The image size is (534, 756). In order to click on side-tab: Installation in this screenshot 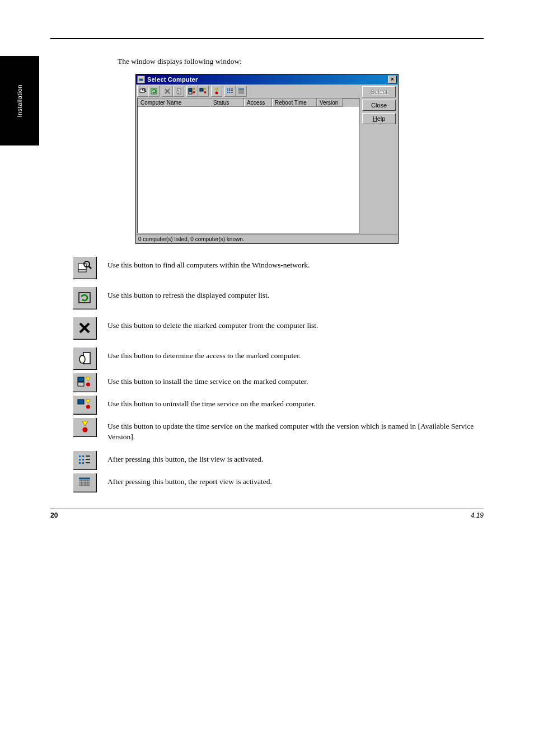, I will do `click(20, 101)`.